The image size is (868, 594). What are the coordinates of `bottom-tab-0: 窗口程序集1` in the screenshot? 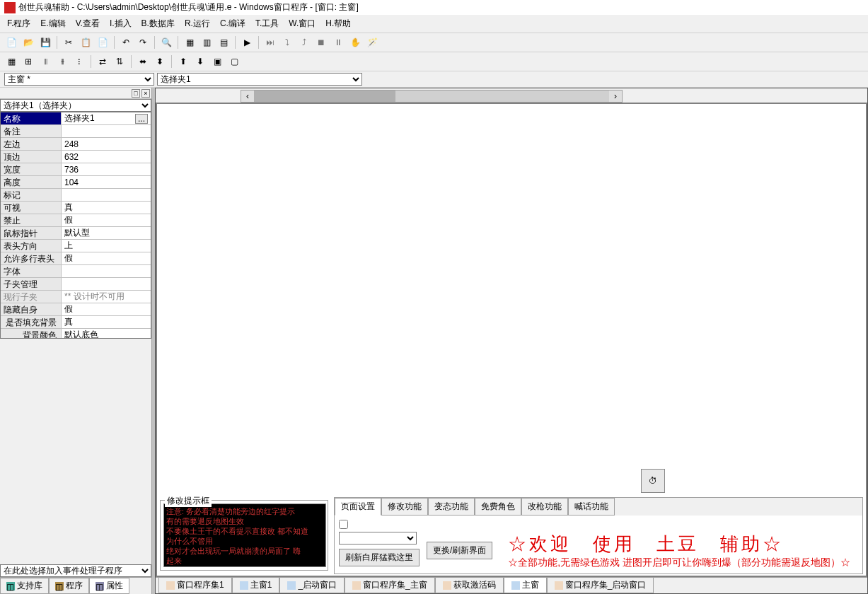 It's located at (195, 586).